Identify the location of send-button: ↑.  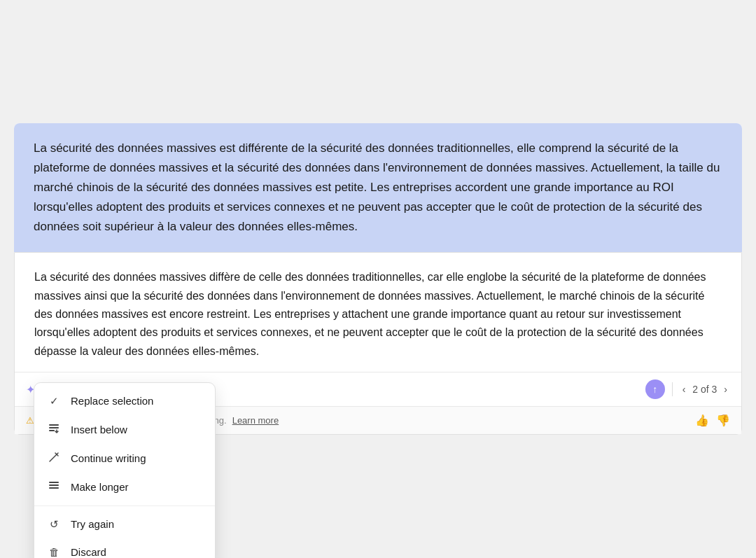
(655, 389).